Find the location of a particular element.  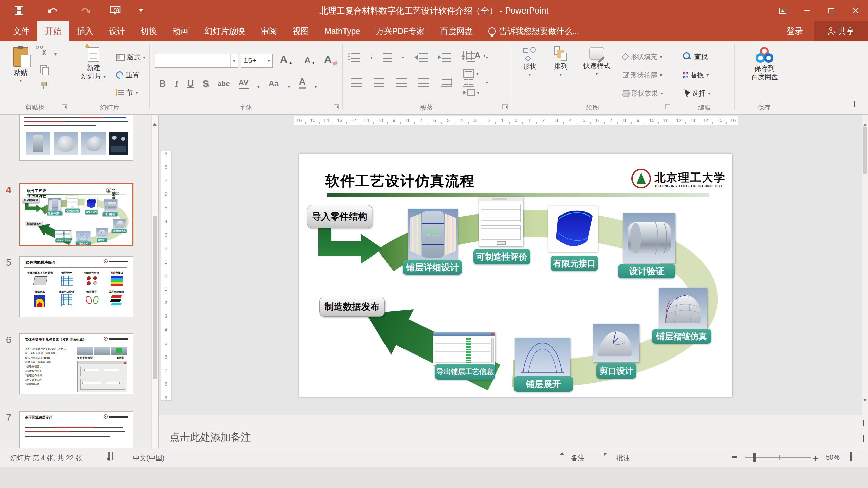

layout-button: 版式▾ is located at coordinates (131, 57).